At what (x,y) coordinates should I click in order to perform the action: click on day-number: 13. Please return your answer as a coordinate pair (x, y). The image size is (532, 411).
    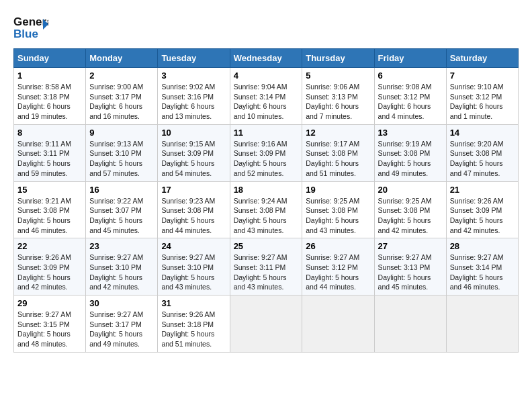
    Looking at the image, I should click on (410, 133).